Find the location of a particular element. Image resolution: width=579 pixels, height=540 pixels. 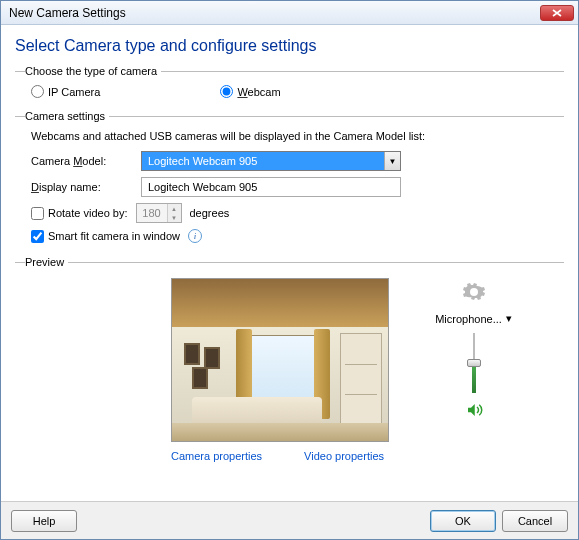

spin-down-icon: ▼ is located at coordinates (174, 218).